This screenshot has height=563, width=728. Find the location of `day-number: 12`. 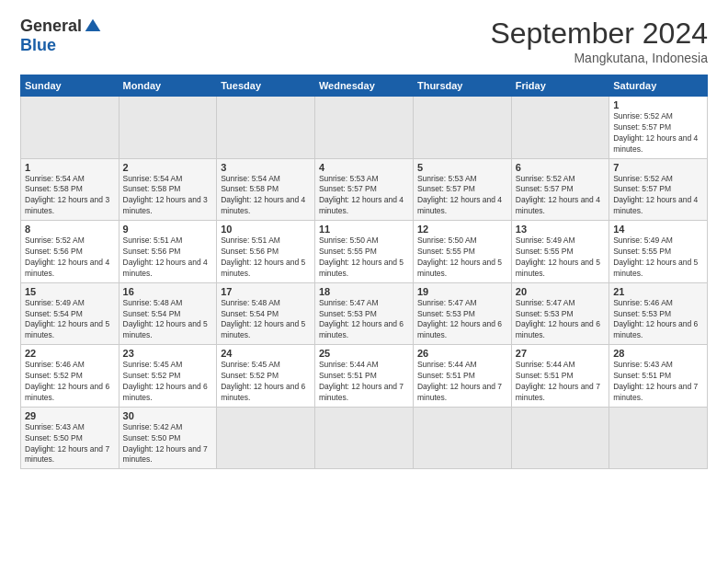

day-number: 12 is located at coordinates (462, 229).